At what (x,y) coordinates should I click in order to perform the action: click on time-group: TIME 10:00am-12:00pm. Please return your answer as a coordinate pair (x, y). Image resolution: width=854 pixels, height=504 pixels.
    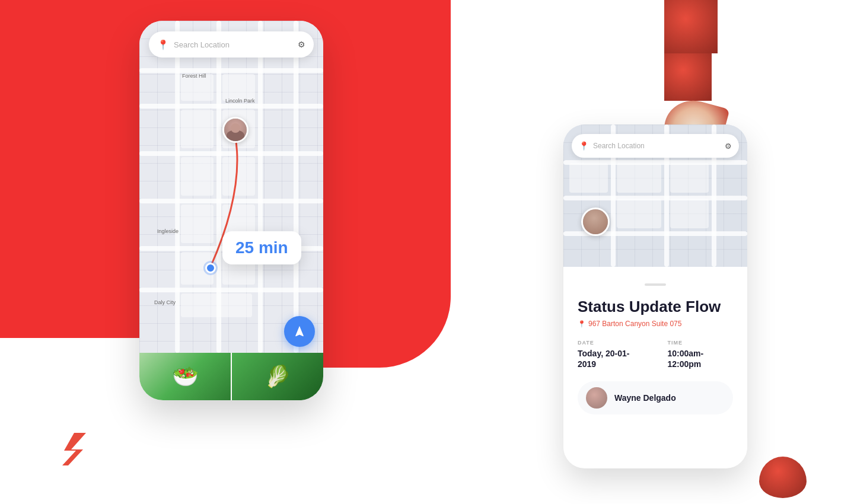
    Looking at the image, I should click on (700, 355).